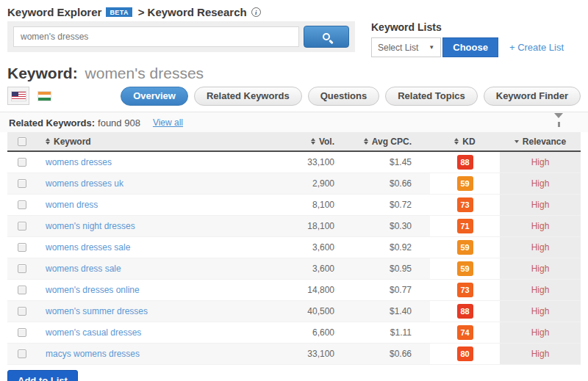 This screenshot has height=381, width=588. I want to click on keyword-link: women's casual dresses, so click(93, 333).